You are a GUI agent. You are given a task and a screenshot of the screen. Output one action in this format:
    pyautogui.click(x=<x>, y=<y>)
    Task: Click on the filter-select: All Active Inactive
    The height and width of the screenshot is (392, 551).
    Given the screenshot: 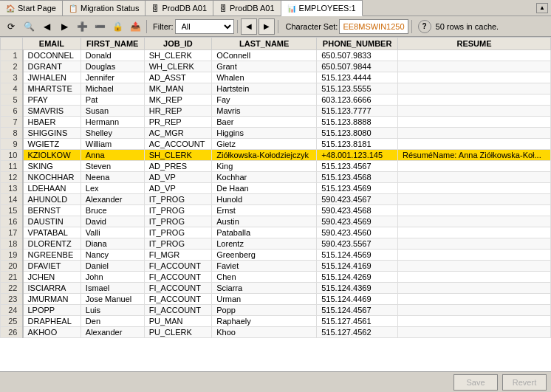 What is the action you would take?
    pyautogui.click(x=205, y=27)
    